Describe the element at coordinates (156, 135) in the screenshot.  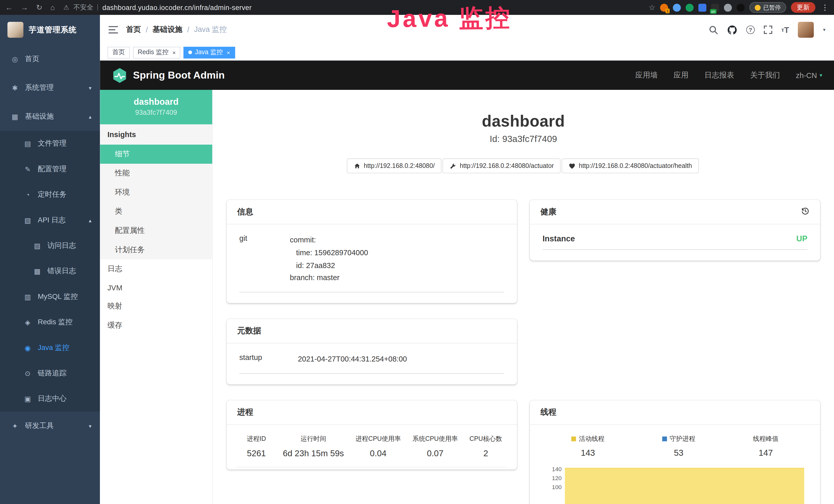
I see `sba-group-insights: Insights` at that location.